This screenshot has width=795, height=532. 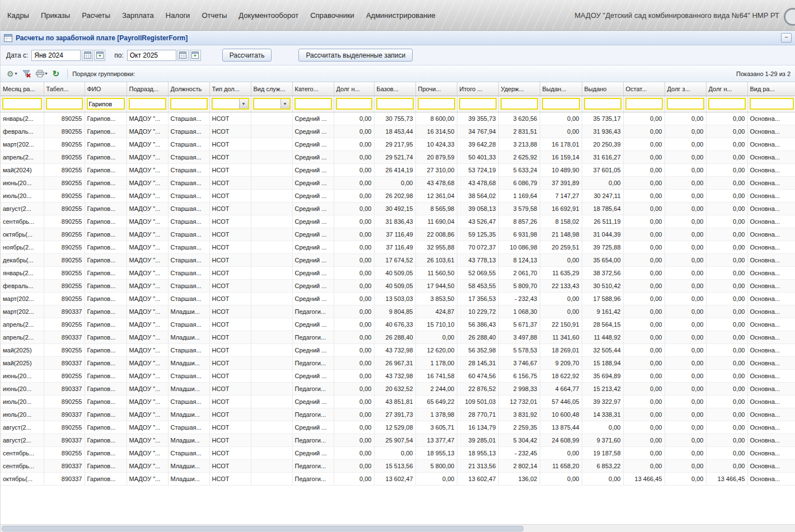 What do you see at coordinates (356, 55) in the screenshot?
I see `calculate-selected-button: Рассчитать выделенные записи` at bounding box center [356, 55].